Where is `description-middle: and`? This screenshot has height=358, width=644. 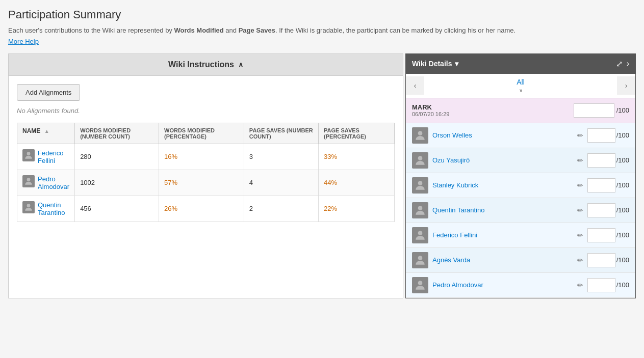
description-middle: and is located at coordinates (231, 31).